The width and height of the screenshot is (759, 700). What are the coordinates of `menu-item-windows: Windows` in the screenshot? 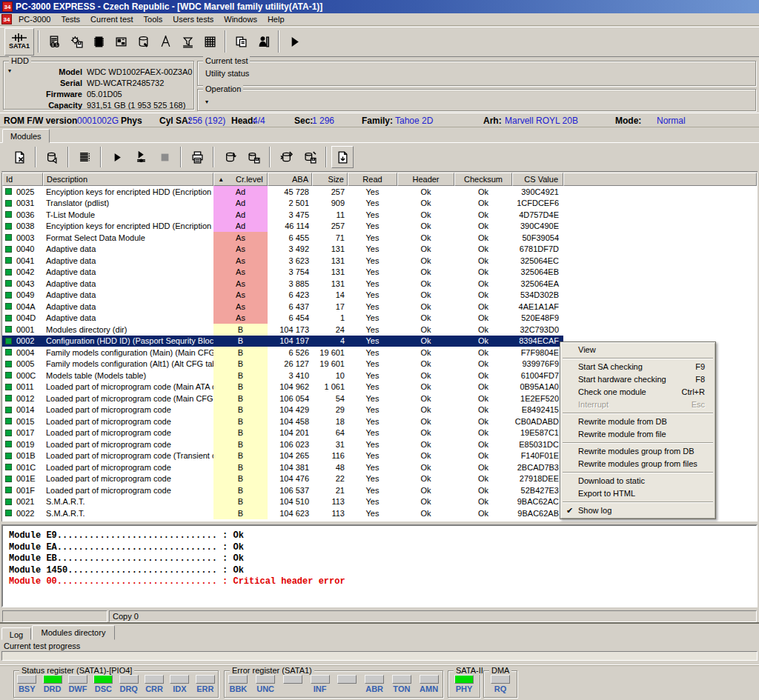 It's located at (240, 19).